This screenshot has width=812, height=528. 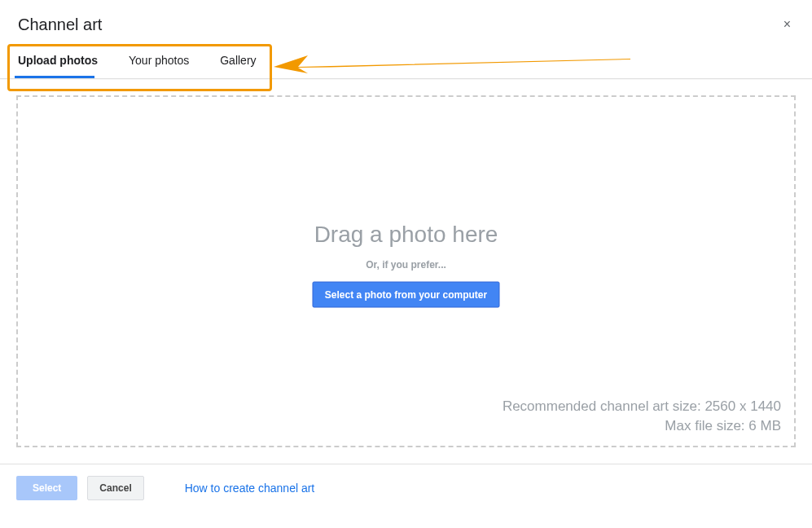 What do you see at coordinates (166, 60) in the screenshot?
I see `tab-your-photos: Your photos` at bounding box center [166, 60].